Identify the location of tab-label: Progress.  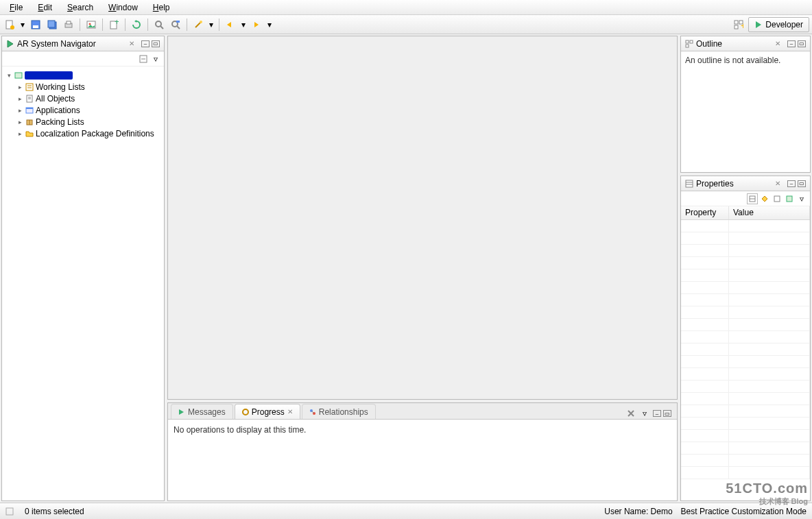
(268, 412).